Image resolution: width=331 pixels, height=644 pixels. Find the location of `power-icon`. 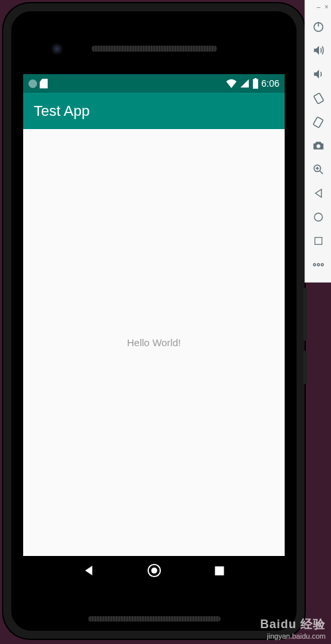

power-icon is located at coordinates (318, 26).